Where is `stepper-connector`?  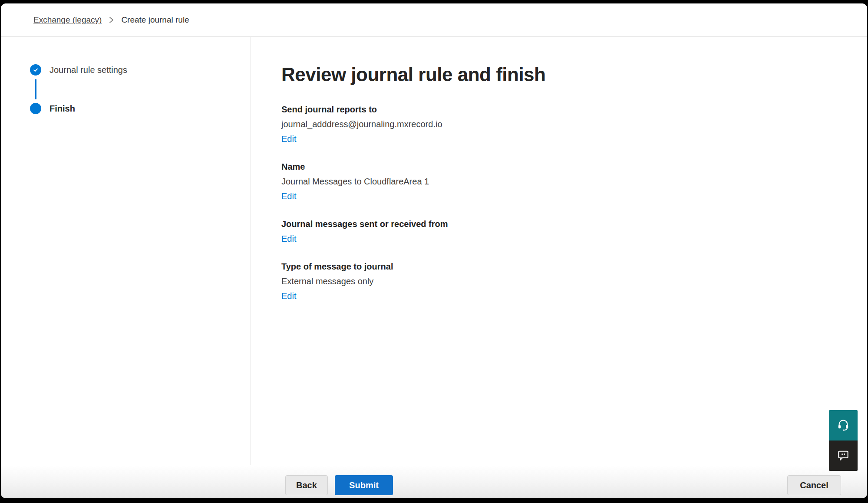
stepper-connector is located at coordinates (36, 89).